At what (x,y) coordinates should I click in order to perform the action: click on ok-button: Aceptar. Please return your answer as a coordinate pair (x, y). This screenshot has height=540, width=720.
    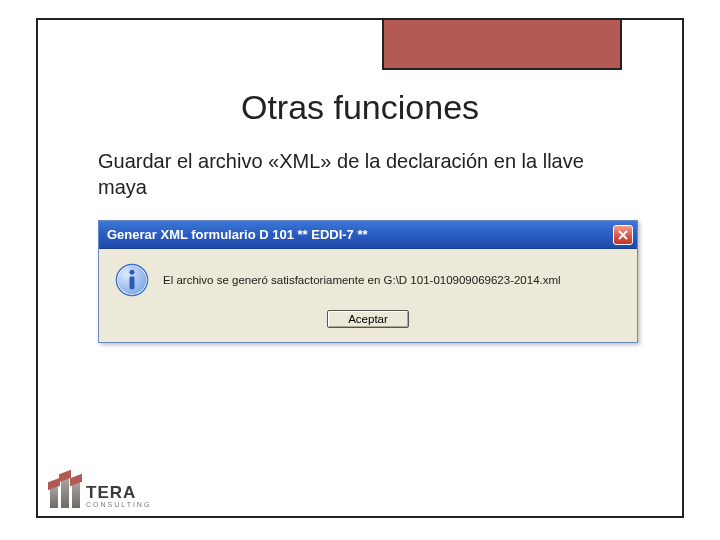
    Looking at the image, I should click on (368, 319).